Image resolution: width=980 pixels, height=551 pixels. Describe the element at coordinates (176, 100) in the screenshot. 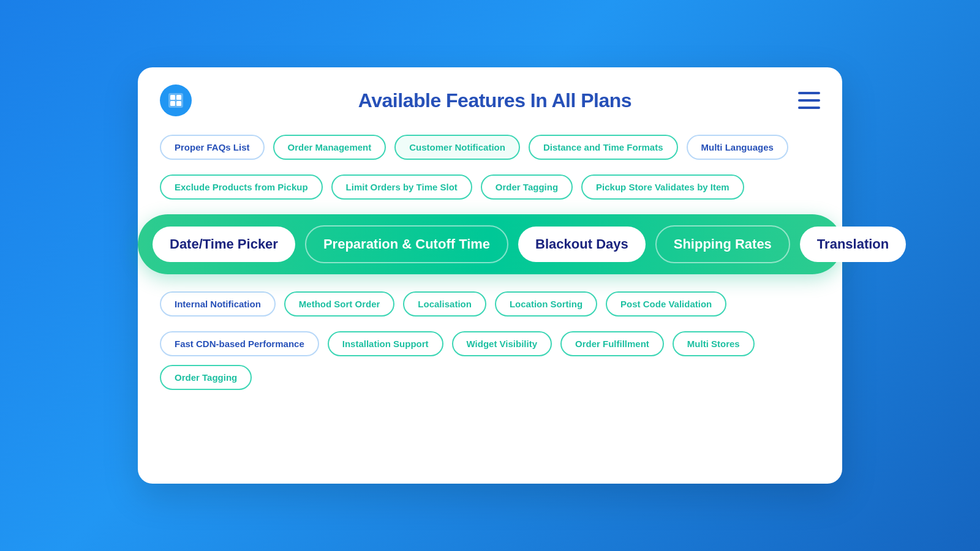

I see `logo-icon` at that location.